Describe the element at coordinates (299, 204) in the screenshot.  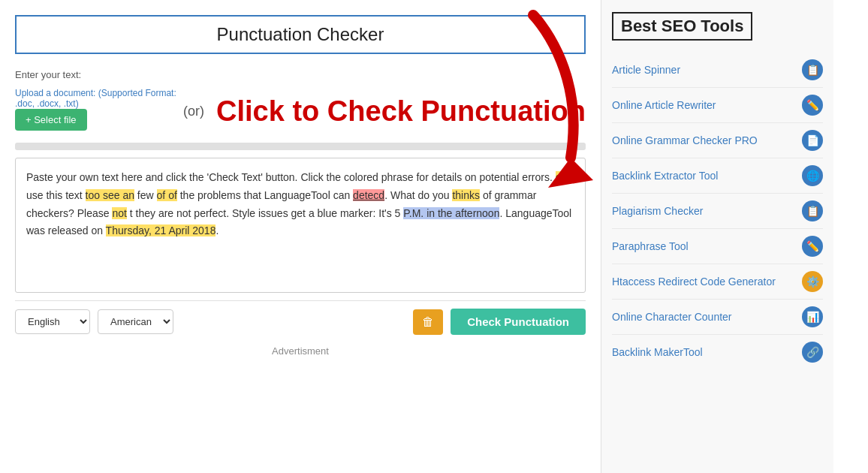
I see `sample-text: Paste your own text here and click the '…` at that location.